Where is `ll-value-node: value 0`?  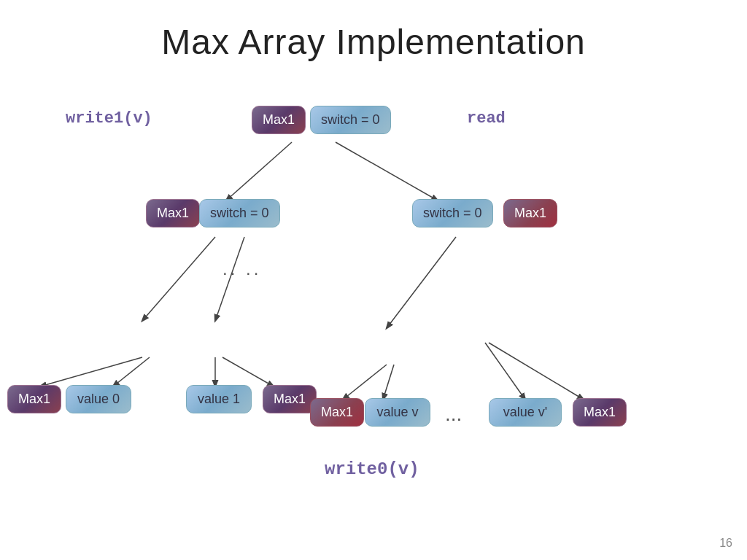
ll-value-node: value 0 is located at coordinates (98, 400).